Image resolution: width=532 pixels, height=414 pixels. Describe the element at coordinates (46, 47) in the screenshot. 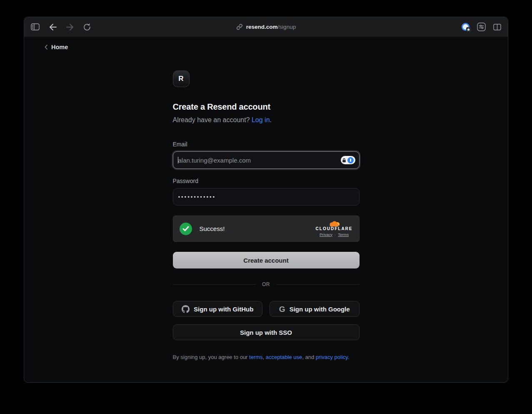

I see `chevron-left-icon` at that location.